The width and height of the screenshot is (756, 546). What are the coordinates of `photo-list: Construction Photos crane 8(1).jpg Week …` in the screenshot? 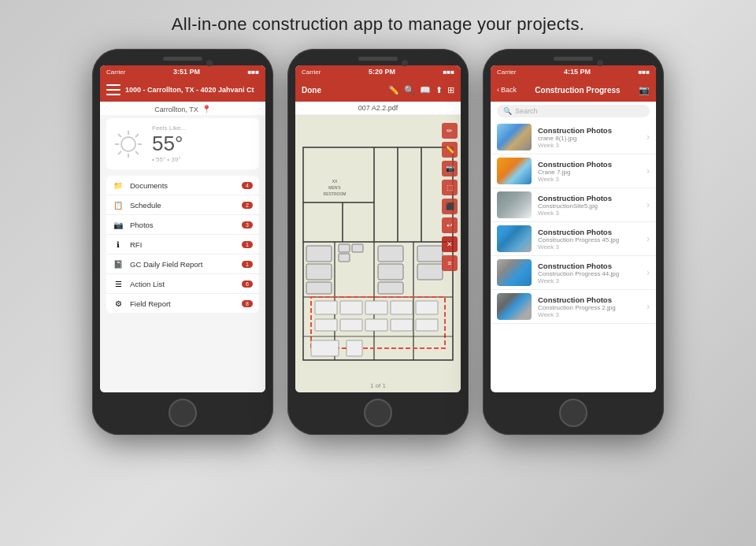 It's located at (573, 257).